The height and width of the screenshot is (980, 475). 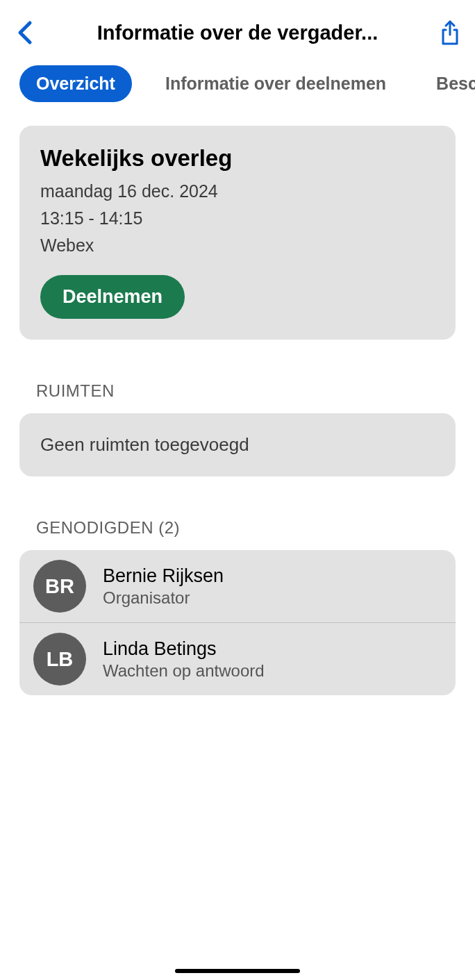 I want to click on rooms-section: RUIMTEN Geen ruimten toegevoegd, so click(x=238, y=429).